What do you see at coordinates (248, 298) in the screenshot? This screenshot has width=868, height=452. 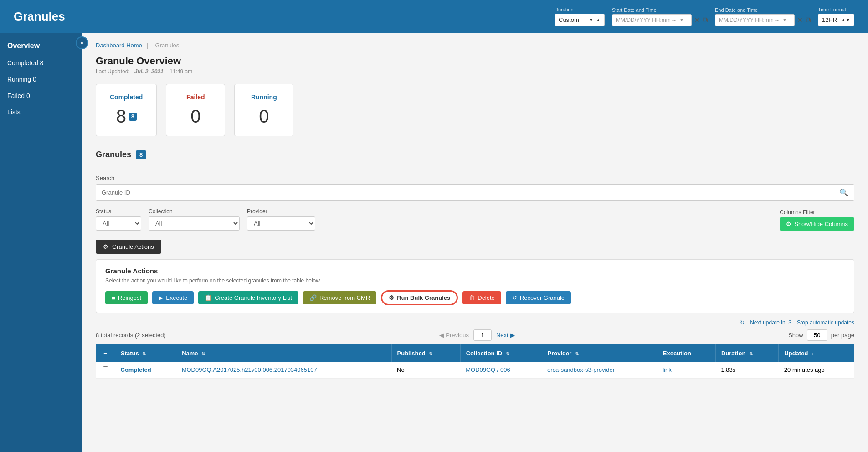 I see `create-inventory-button: 📋 Create Granule Inventory List` at bounding box center [248, 298].